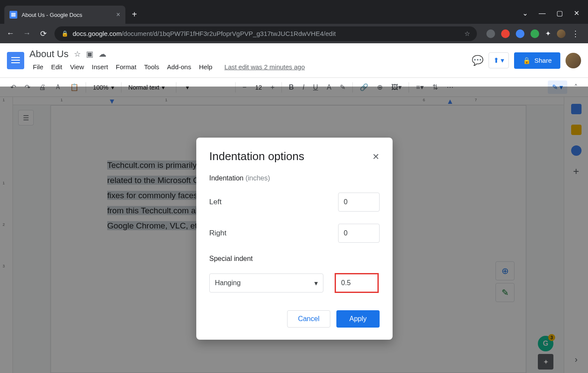 The image size is (588, 373). I want to click on browser-tab-strip: About Us - Google Docs × + ⌄ — ▢ ✕, so click(294, 12).